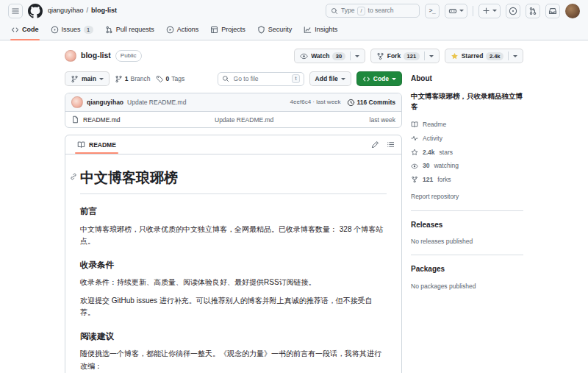 This screenshot has height=373, width=588. Describe the element at coordinates (513, 11) in the screenshot. I see `issue-opened-icon` at that location.